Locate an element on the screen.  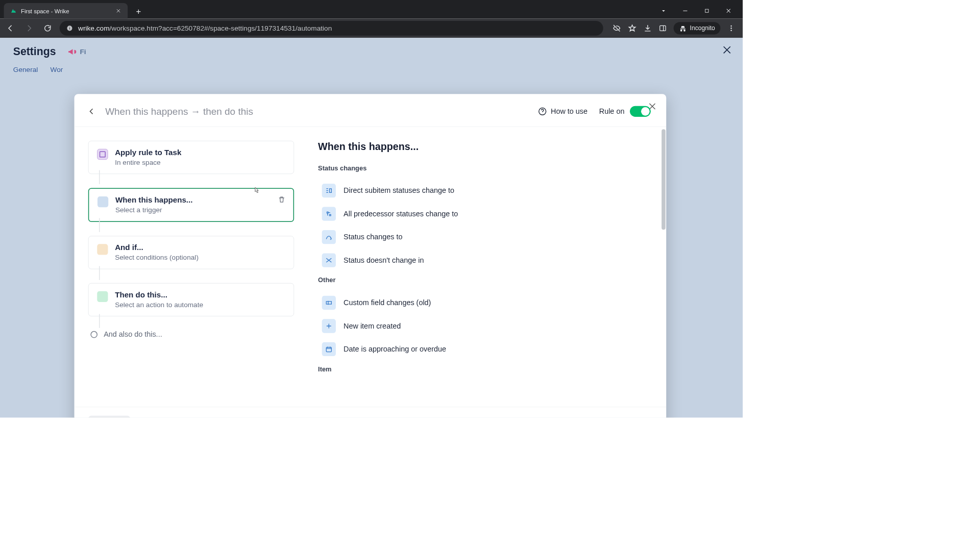
browser-tab-strip: First space - Wrike + is located at coordinates (372, 9).